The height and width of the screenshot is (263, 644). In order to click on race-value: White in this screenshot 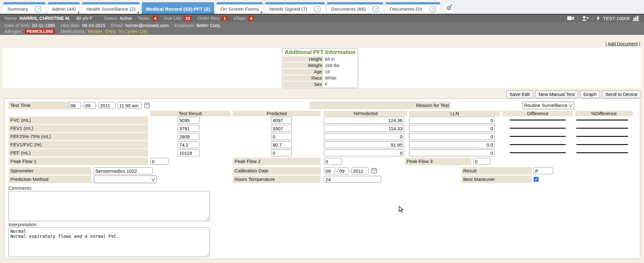, I will do `click(330, 78)`.